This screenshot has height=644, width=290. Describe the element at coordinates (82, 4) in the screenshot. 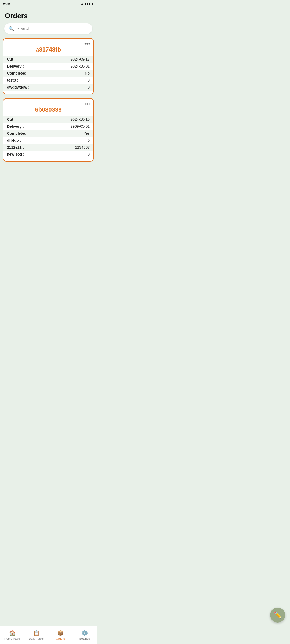

I see `notification-icon: ▲` at that location.